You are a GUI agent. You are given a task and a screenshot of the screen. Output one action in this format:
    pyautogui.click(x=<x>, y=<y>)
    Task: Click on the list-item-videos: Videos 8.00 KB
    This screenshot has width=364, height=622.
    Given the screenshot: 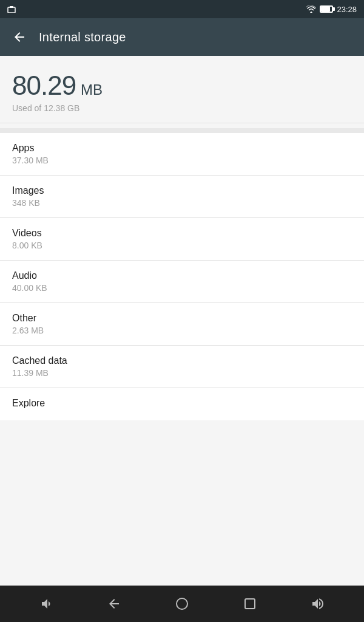 What is the action you would take?
    pyautogui.click(x=182, y=239)
    